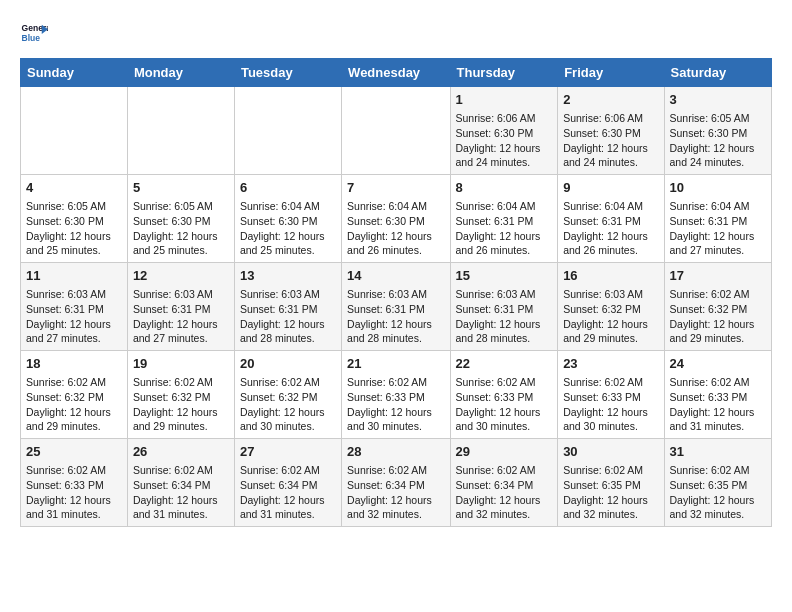 The image size is (792, 612). What do you see at coordinates (180, 483) in the screenshot?
I see `calendar-cell: 26Sunrise: 6:02 AMSunset: 6:34 PMDayligh…` at bounding box center [180, 483].